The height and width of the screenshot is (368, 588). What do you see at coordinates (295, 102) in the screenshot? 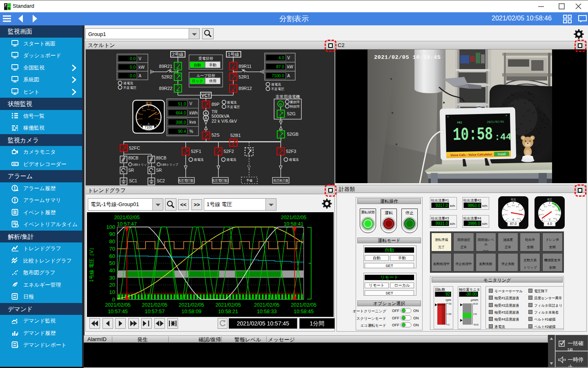
I see `svg-text: 重故障` at bounding box center [295, 102].